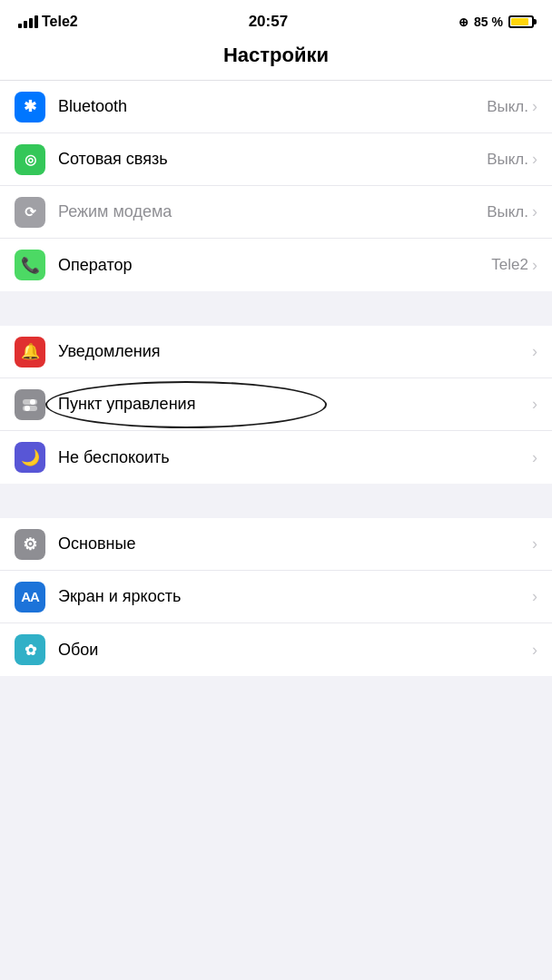 The width and height of the screenshot is (552, 980). I want to click on wallpaper-icon: ✿, so click(30, 650).